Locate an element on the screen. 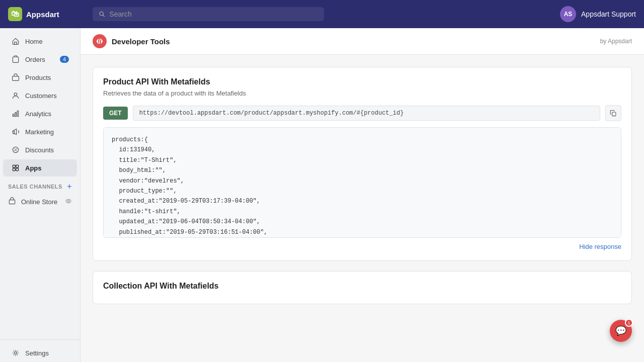 This screenshot has height=362, width=644. code-line: created_at:"2019-05-29T03:17:39-04:00", is located at coordinates (362, 201).